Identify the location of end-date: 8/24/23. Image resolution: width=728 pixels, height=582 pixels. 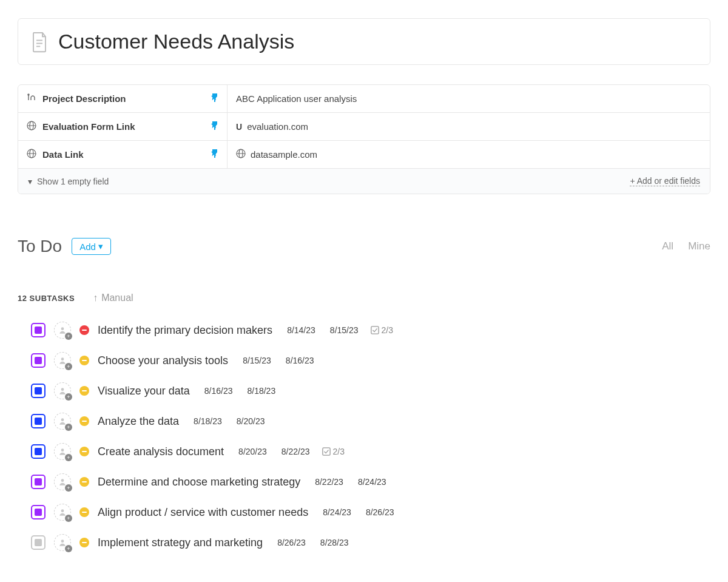
(372, 482).